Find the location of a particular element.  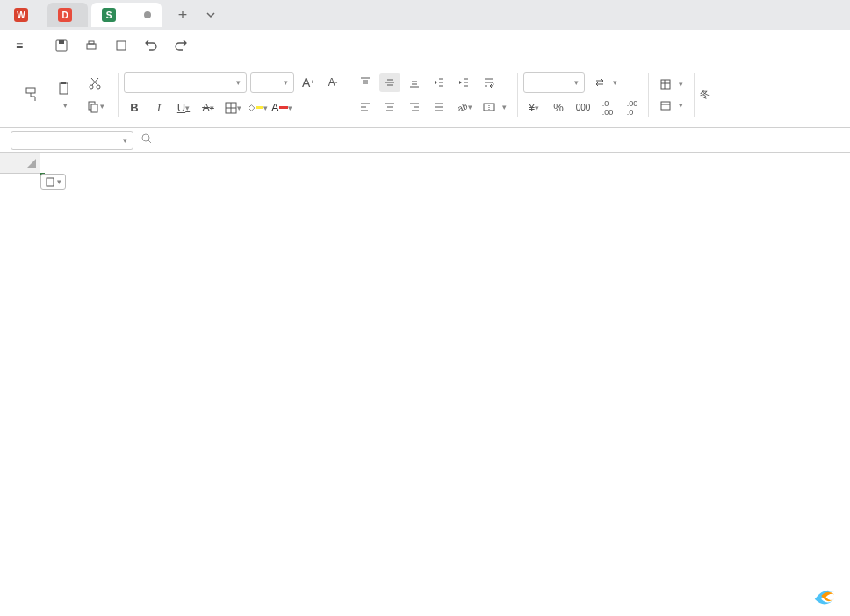

row-col-icon is located at coordinates (666, 84).